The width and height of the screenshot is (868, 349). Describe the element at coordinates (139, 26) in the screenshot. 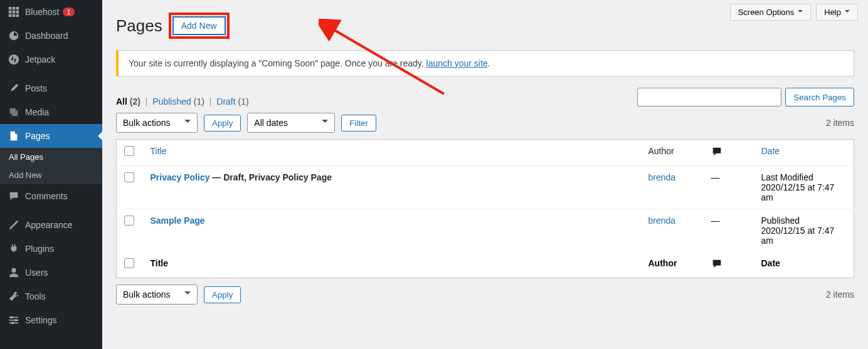

I see `page-title: Pages` at that location.